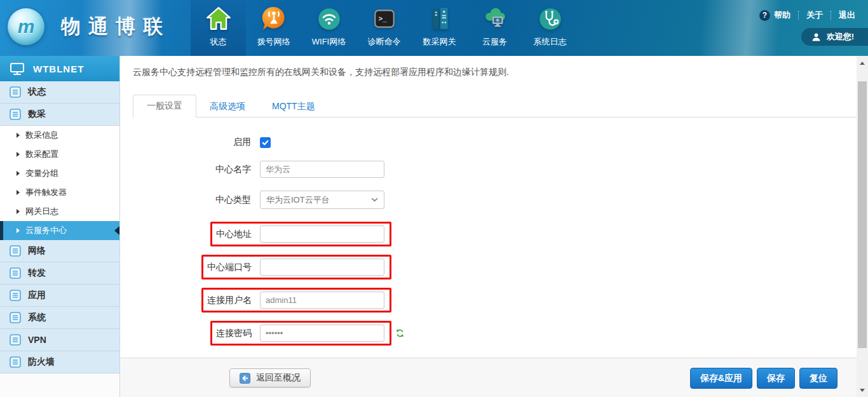  I want to click on stethoscope-icon, so click(550, 19).